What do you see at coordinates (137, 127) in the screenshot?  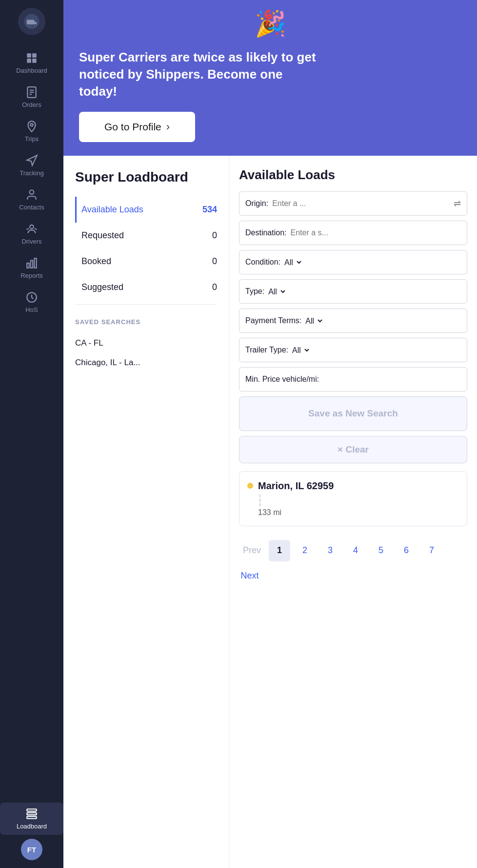 I see `go-to-profile-button: Go to Profile ›` at bounding box center [137, 127].